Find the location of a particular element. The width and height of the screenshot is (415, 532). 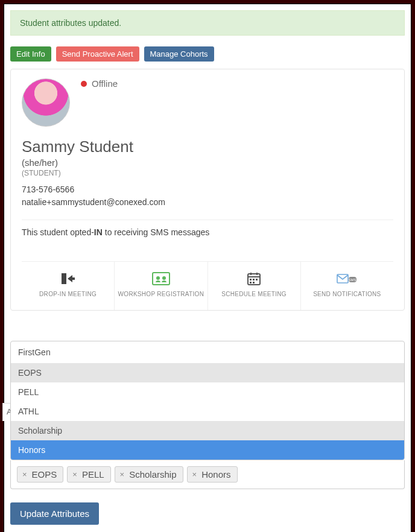

schedule-meeting-action: SCHEDULE MEETING is located at coordinates (255, 286).